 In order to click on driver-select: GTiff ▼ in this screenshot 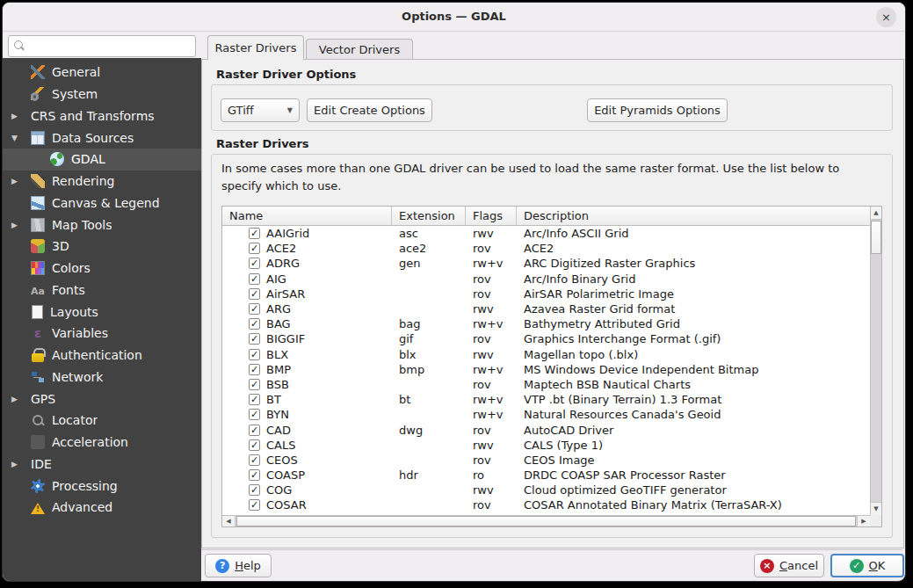, I will do `click(260, 111)`.